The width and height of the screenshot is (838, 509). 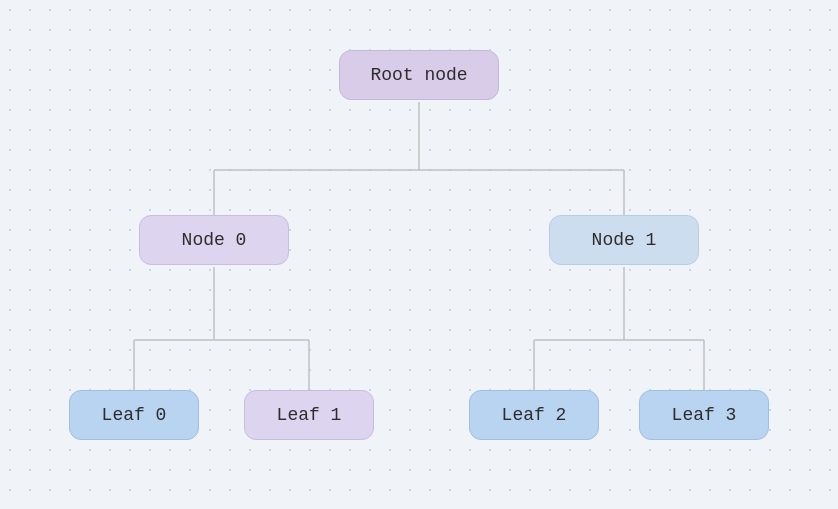 I want to click on leaf-3: Leaf 3, so click(x=704, y=416).